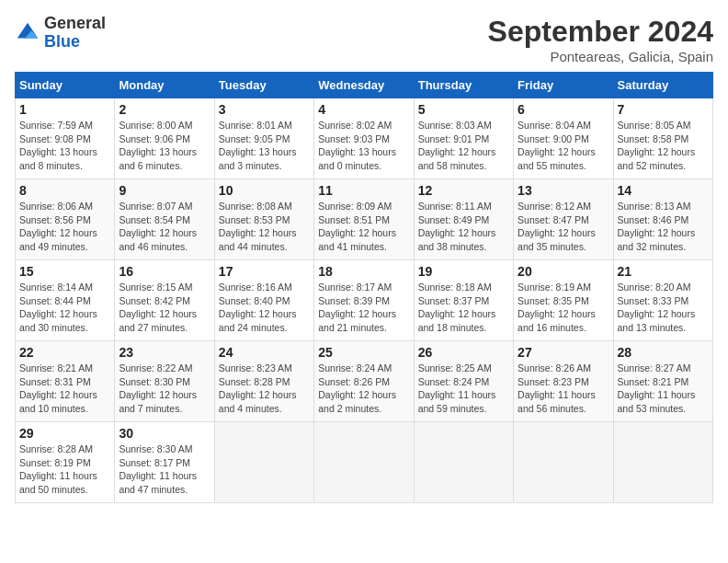 This screenshot has width=728, height=563. What do you see at coordinates (563, 307) in the screenshot?
I see `day-detail: Sunrise: 8:19 AMSunset: 8:35 PMDaylight:…` at bounding box center [563, 307].